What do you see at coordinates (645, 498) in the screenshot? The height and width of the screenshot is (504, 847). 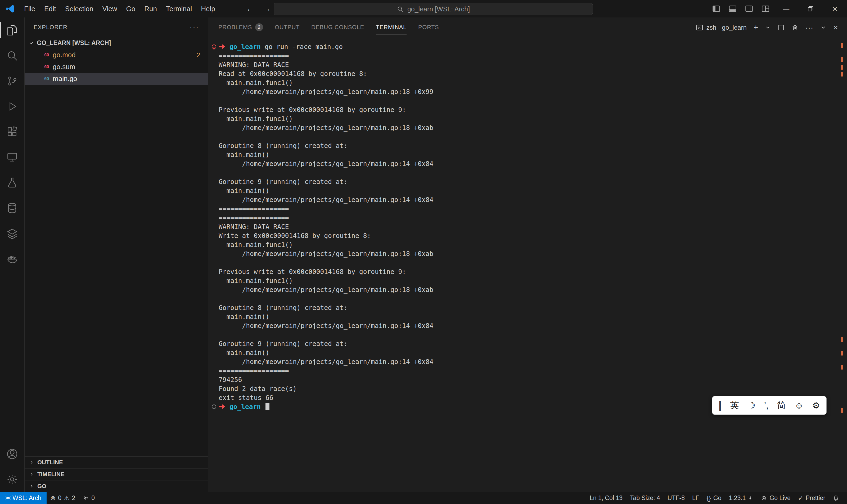 I see `tab-size-status: Tab Size: 4` at bounding box center [645, 498].